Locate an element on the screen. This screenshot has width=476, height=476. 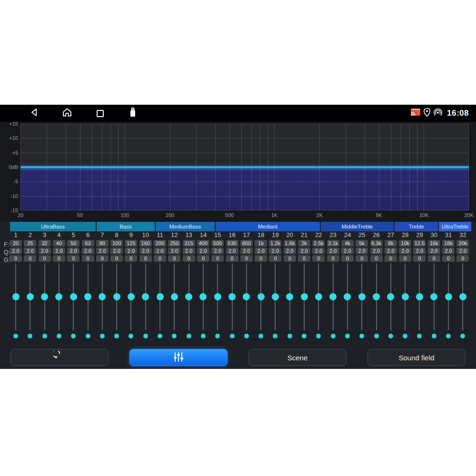
band-number: 18 is located at coordinates (261, 235).